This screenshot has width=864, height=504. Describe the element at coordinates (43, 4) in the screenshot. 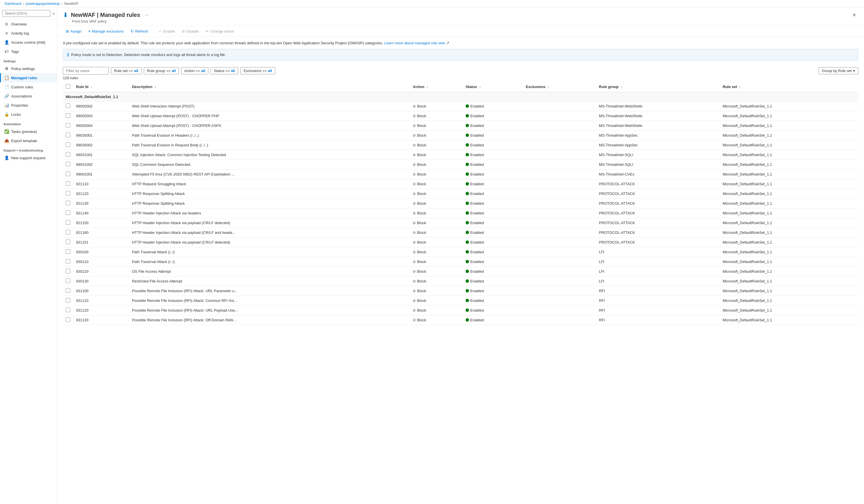

I see `breadcrumb-portal: powerappsportalsetup` at that location.